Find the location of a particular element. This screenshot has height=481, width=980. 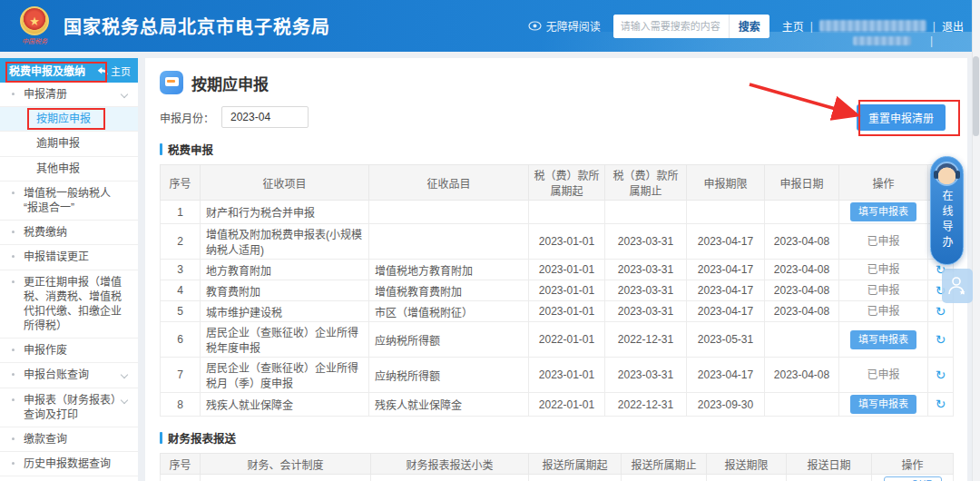

sidebar-item: 更正往期申报（增值税、消费税、增值税代扣代缴、扣缴企业所得税） is located at coordinates (69, 305).